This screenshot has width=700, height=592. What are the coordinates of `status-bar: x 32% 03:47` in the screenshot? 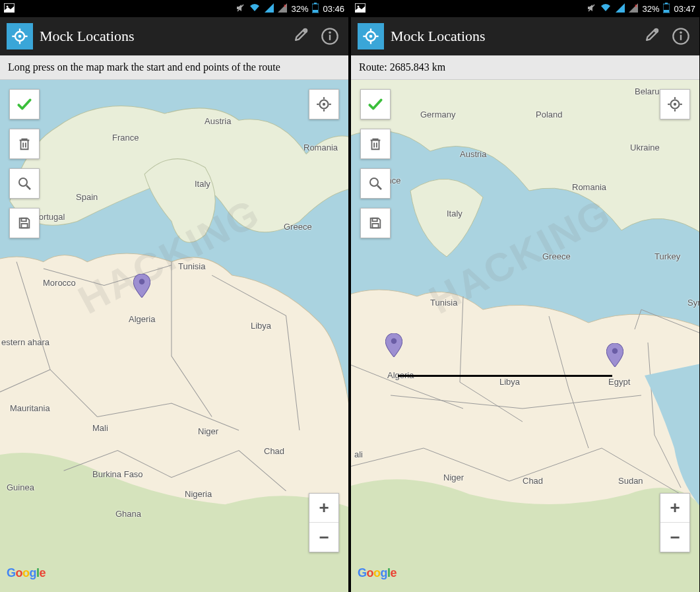 It's located at (525, 9).